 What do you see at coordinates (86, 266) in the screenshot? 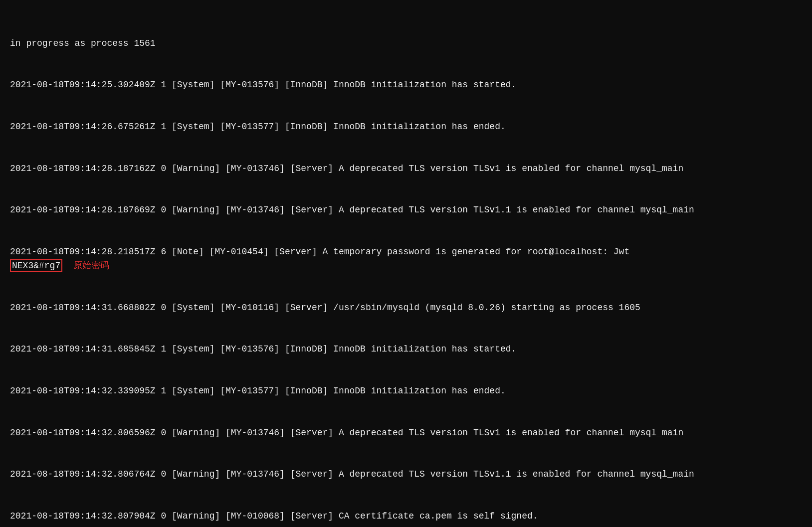
I see `annotation-text: 原始密码` at bounding box center [86, 266].